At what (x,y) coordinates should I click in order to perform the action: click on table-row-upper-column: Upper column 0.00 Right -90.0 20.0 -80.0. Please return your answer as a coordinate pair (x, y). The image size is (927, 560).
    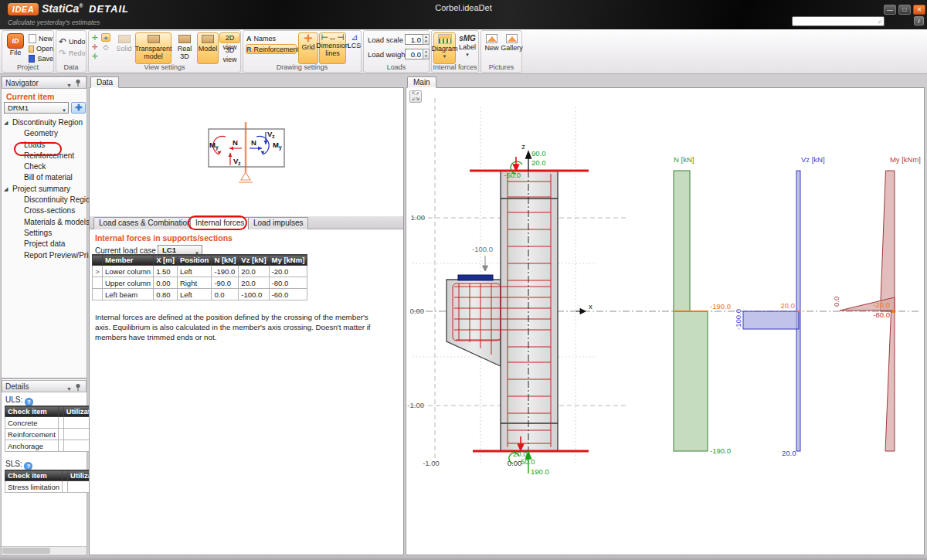
    Looking at the image, I should click on (200, 283).